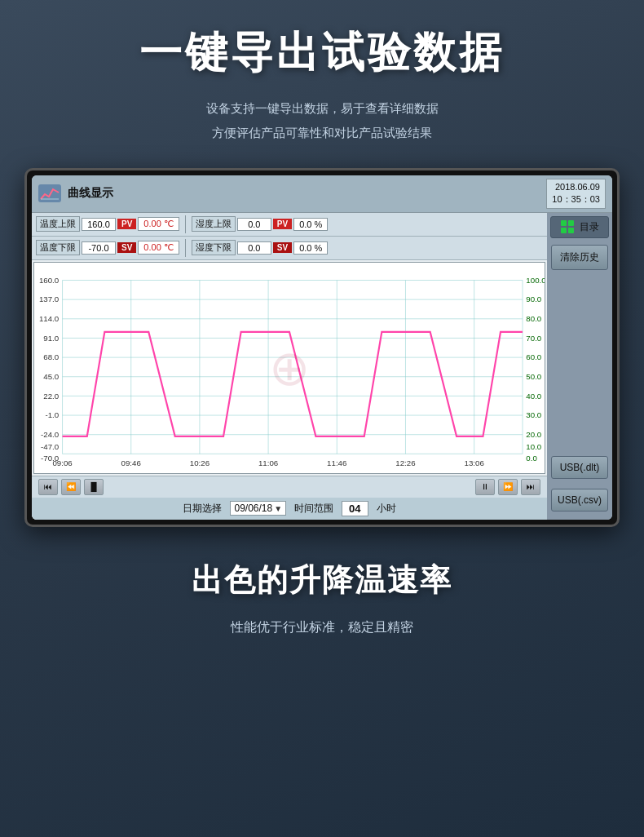 Image resolution: width=644 pixels, height=837 pixels. I want to click on separator1, so click(186, 224).